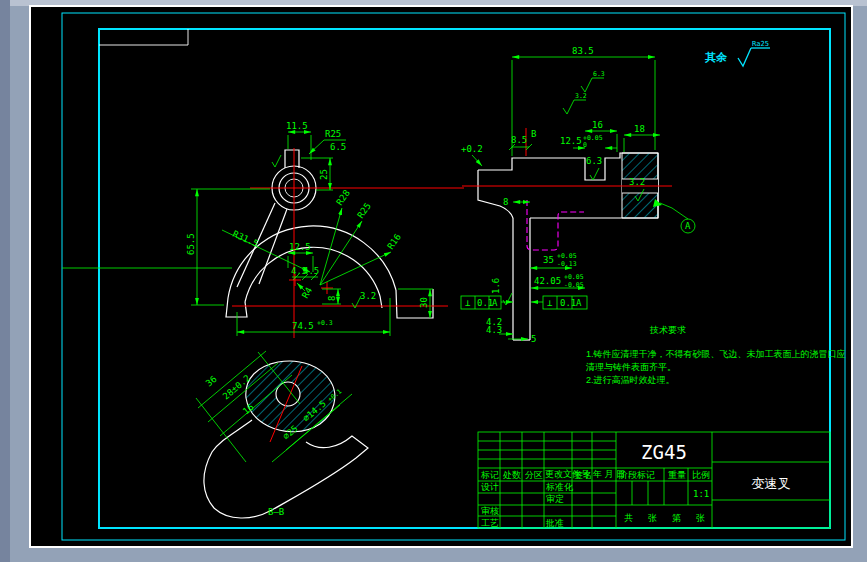 Image resolution: width=867 pixels, height=562 pixels. What do you see at coordinates (5, 281) in the screenshot?
I see `window-left-edge` at bounding box center [5, 281].